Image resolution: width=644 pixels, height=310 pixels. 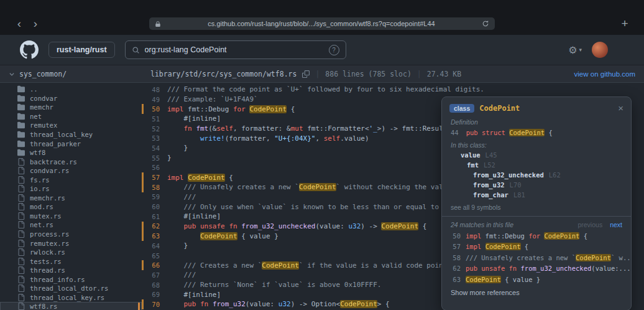 I want to click on line-number: 68, so click(x=152, y=285).